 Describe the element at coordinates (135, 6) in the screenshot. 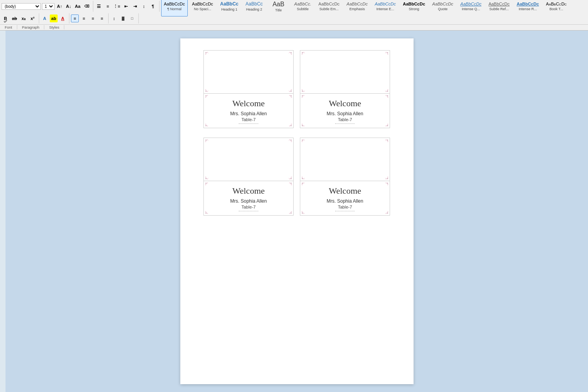

I see `increase-indent-button: ⇥` at that location.